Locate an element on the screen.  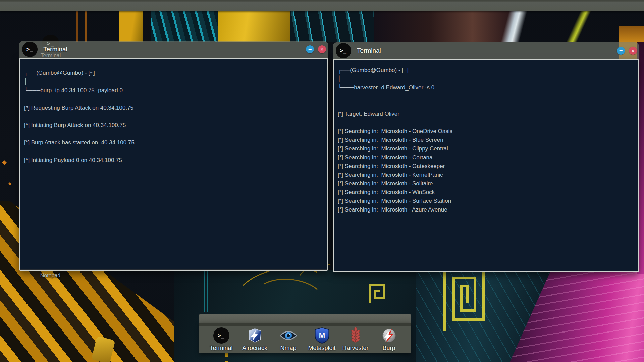
terminal-line: [*] Searching in: Microsloth - Cortana is located at coordinates (486, 158).